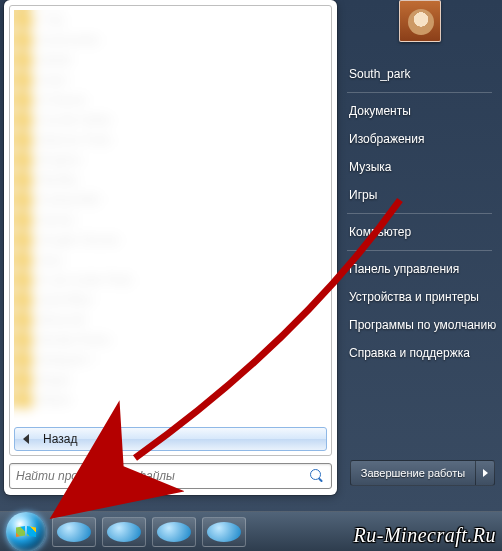  I want to click on program-label: Steam, so click(54, 400).